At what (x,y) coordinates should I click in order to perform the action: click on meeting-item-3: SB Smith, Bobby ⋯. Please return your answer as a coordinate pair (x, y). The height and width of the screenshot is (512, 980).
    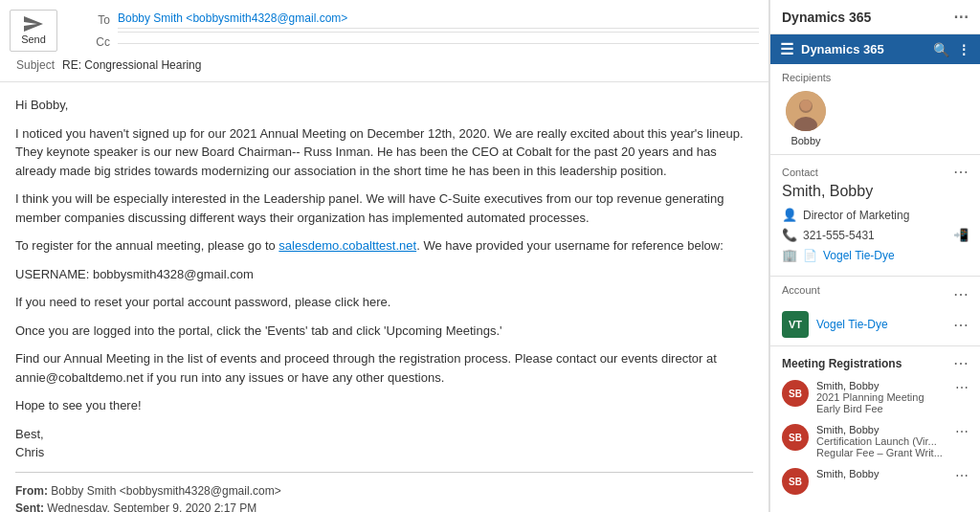
    Looking at the image, I should click on (875, 481).